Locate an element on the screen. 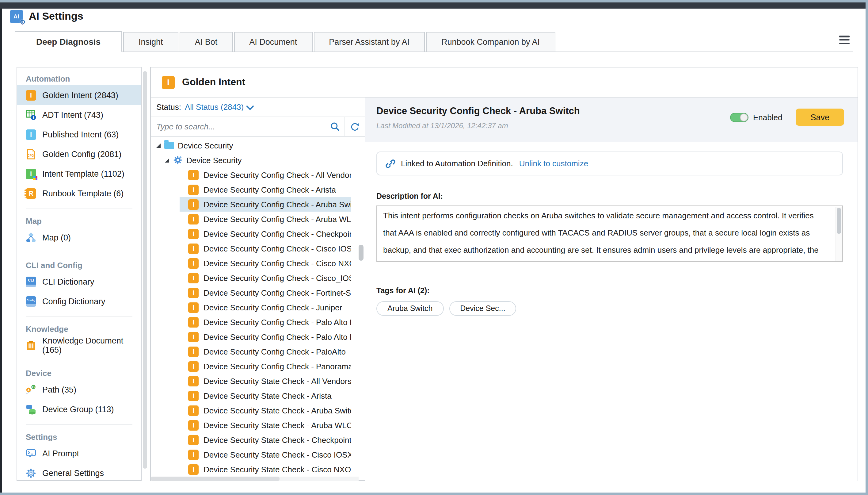 This screenshot has width=868, height=495. tree-node: IDevice Security State Check - All Vendo… is located at coordinates (266, 381).